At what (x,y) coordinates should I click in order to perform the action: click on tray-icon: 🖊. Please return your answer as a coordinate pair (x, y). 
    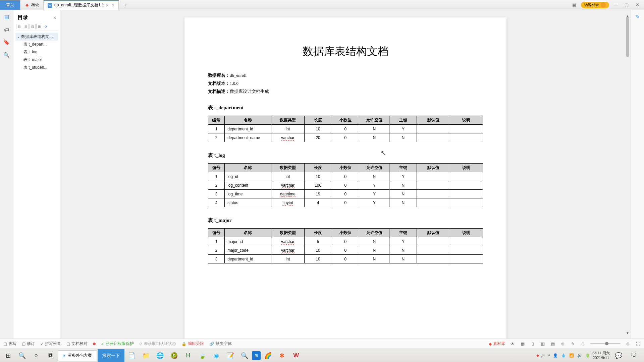
    Looking at the image, I should click on (543, 356).